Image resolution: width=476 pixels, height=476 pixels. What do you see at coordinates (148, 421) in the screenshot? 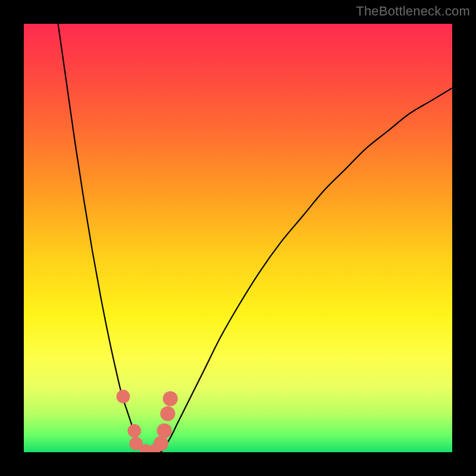
I see `data-markers` at bounding box center [148, 421].